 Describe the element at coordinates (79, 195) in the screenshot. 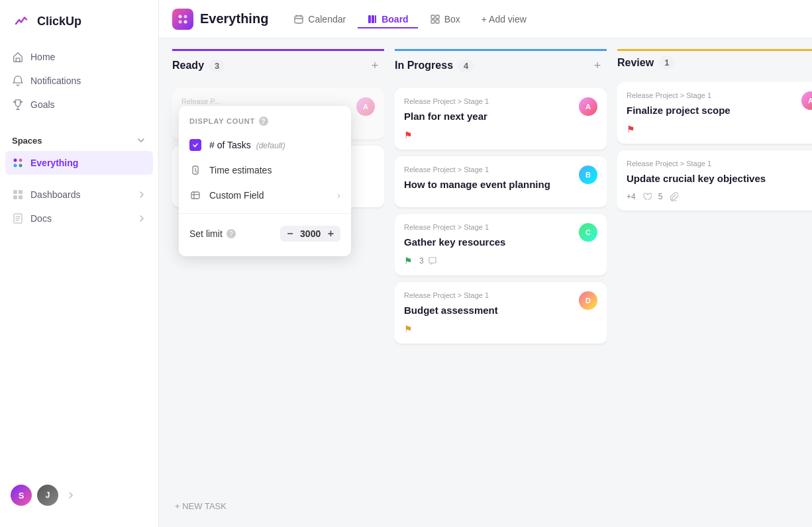

I see `sidebar-item-dashboards: Dashboards` at that location.